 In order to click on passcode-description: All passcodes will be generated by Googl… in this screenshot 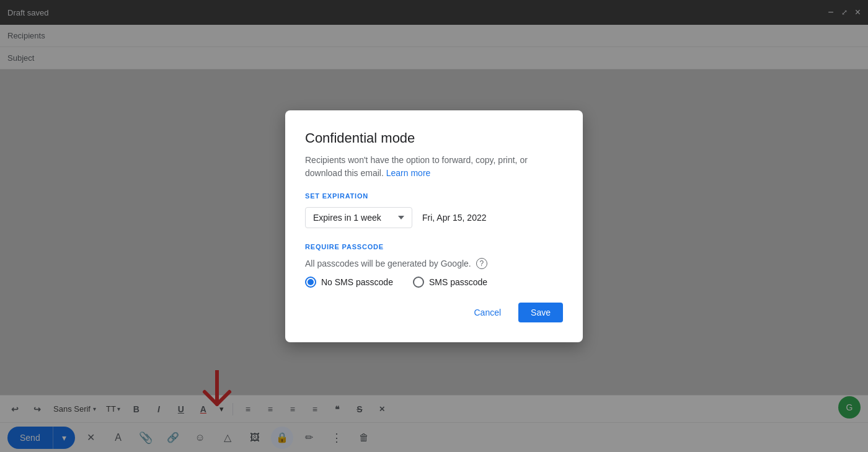, I will do `click(434, 264)`.